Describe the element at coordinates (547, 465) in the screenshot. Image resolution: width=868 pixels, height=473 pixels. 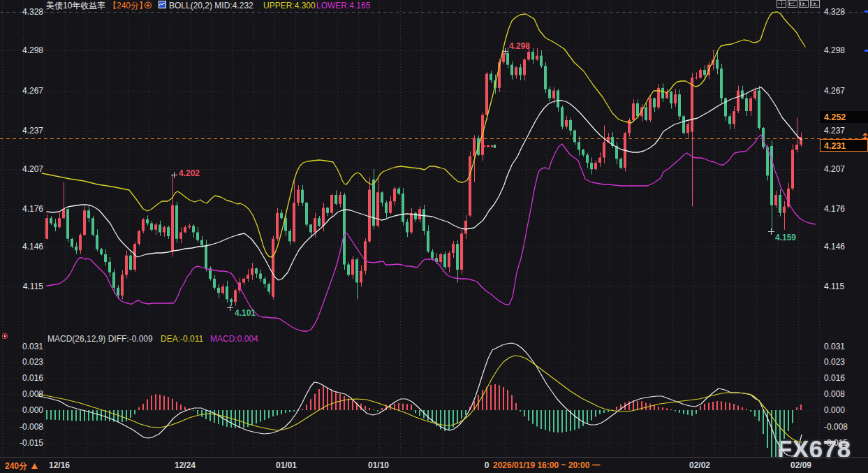
I see `svg-text: 2026/01/19 16:00 ~ 20:00 一` at that location.